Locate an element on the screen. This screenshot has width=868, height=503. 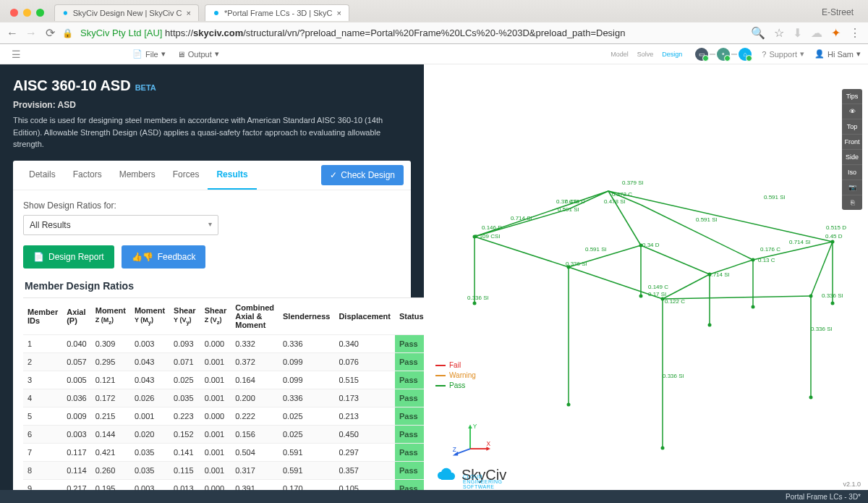
profile-indicator: E-Street is located at coordinates (842, 12).